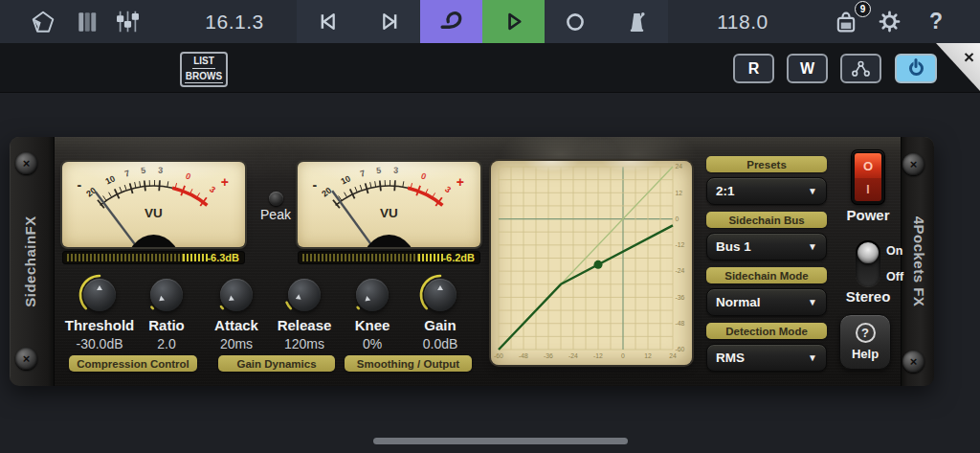  What do you see at coordinates (916, 69) in the screenshot?
I see `plugin-power-button` at bounding box center [916, 69].